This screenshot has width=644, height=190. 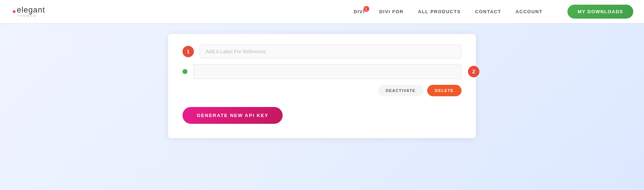 What do you see at coordinates (322, 91) in the screenshot?
I see `bottom-action-buttons: DEACTIVATE DELETE` at bounding box center [322, 91].